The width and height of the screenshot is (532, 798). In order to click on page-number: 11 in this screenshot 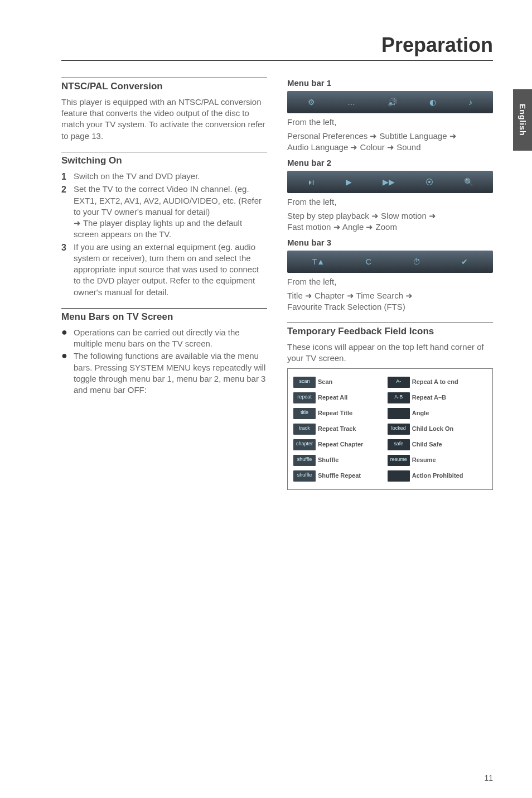, I will do `click(489, 778)`.